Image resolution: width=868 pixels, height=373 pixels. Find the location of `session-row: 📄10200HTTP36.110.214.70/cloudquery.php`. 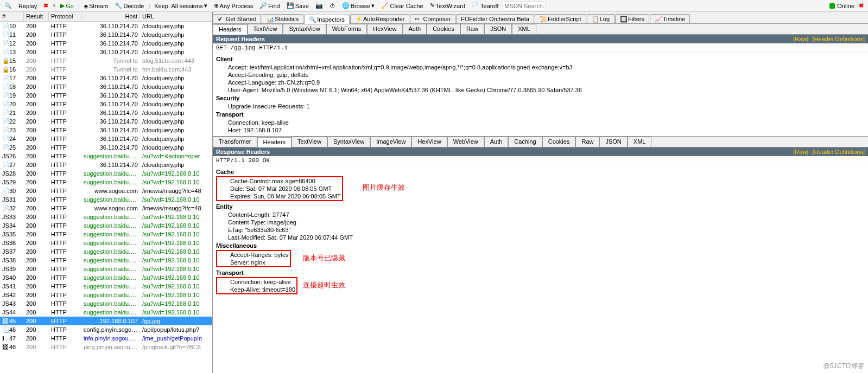

session-row: 📄10200HTTP36.110.214.70/cloudquery.php is located at coordinates (106, 26).